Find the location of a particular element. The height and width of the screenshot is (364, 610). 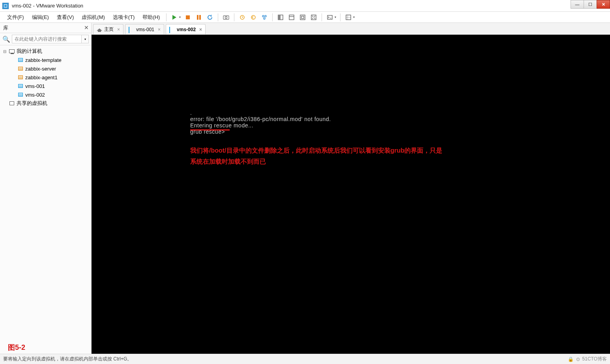

console-dropdown: ▾ is located at coordinates (335, 17).